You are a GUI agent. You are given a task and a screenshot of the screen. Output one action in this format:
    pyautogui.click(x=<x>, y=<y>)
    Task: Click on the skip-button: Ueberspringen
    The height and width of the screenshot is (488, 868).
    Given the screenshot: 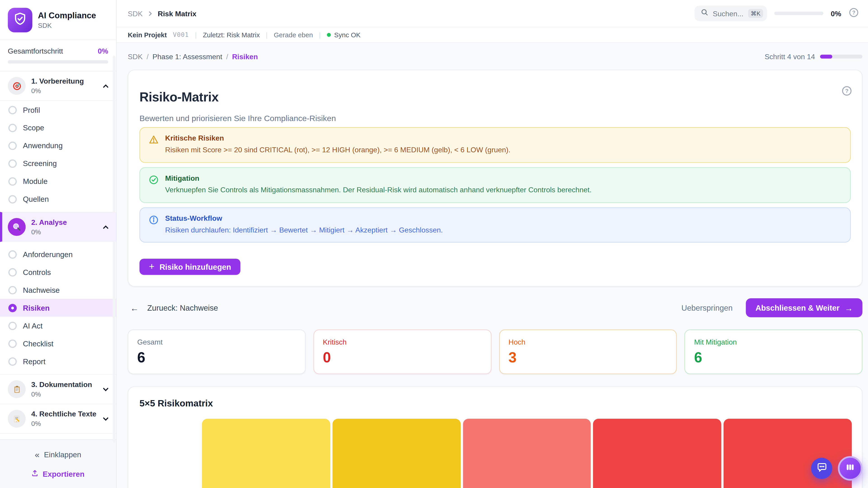 What is the action you would take?
    pyautogui.click(x=707, y=308)
    